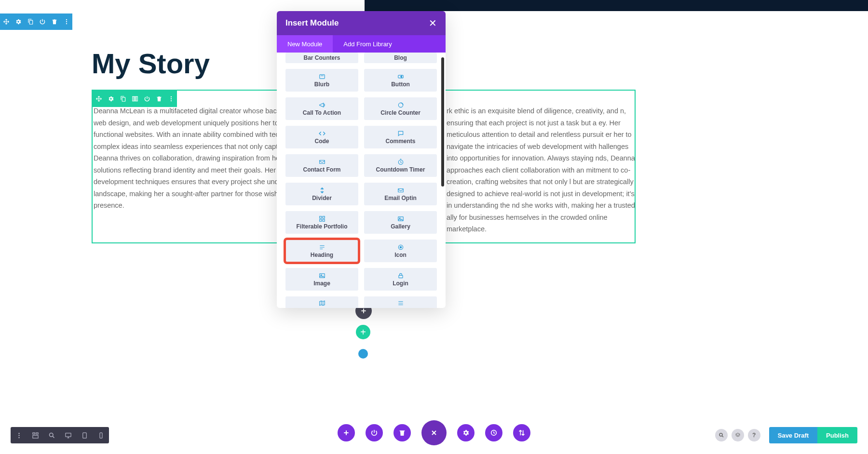 The height and width of the screenshot is (454, 868). I want to click on text-column-right: rk ethic is an exquisite blend of dilige…, so click(541, 170).